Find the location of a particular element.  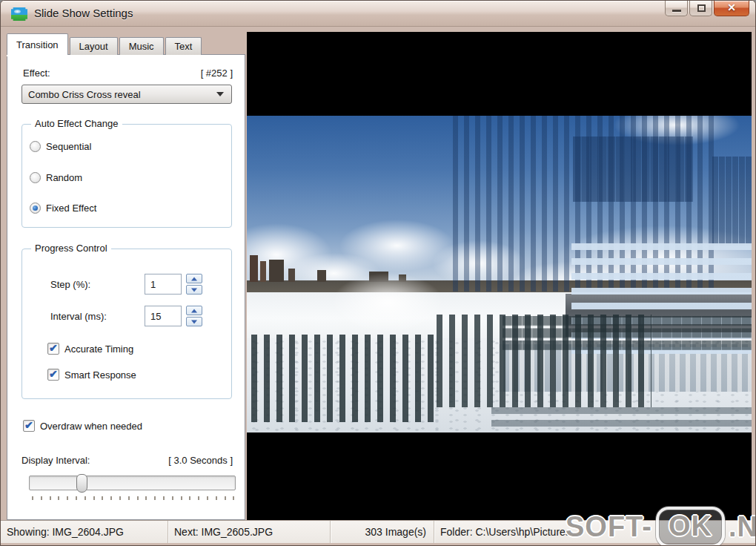

radio-fixed-effect-circle is located at coordinates (36, 208).